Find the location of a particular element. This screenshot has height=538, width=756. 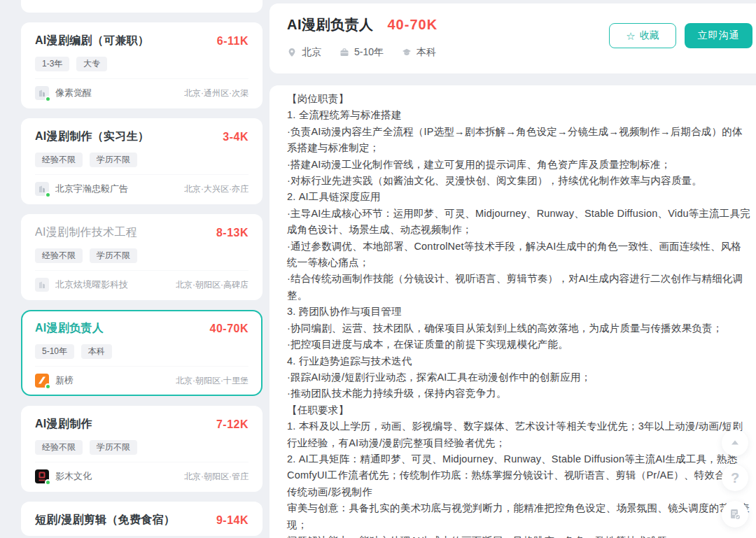

help-button: ? is located at coordinates (735, 478).